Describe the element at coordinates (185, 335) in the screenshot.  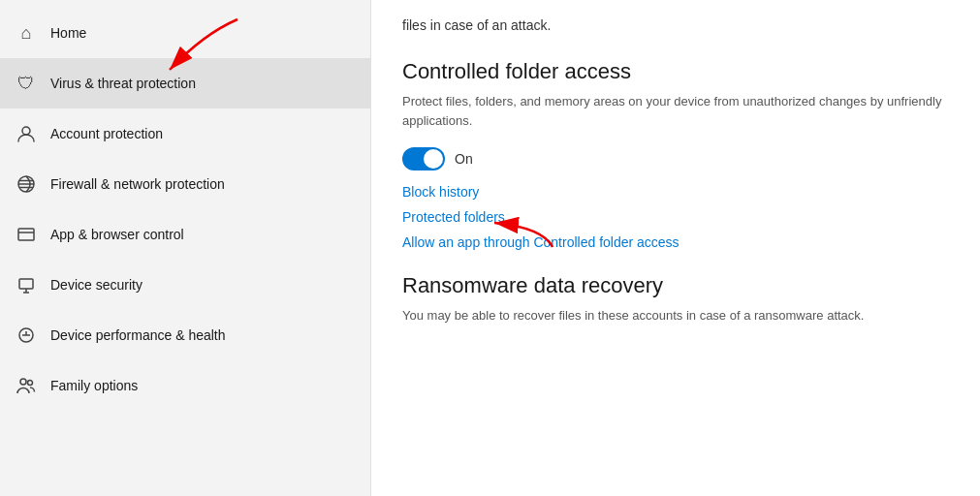
I see `sidebar-item-device-perf: Device performance & health` at that location.